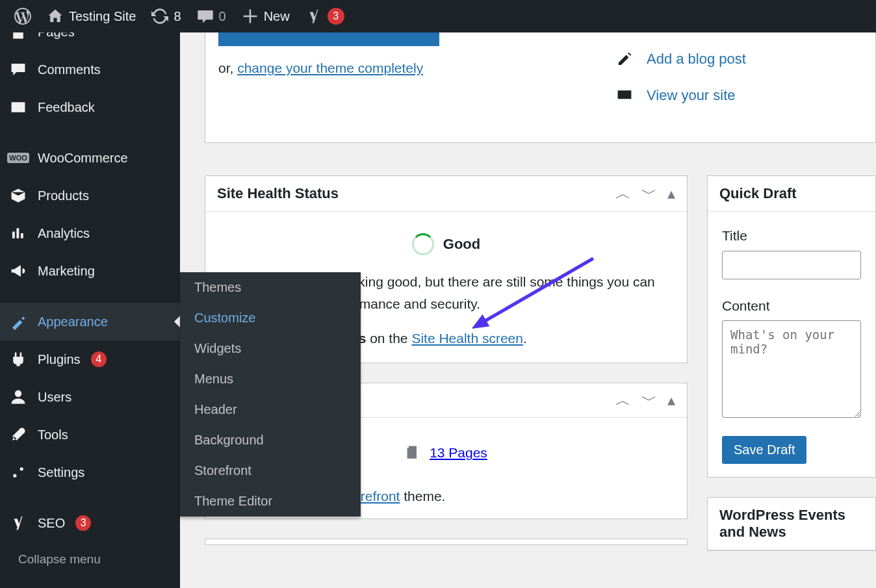  Describe the element at coordinates (18, 233) in the screenshot. I see `analytics-icon` at that location.